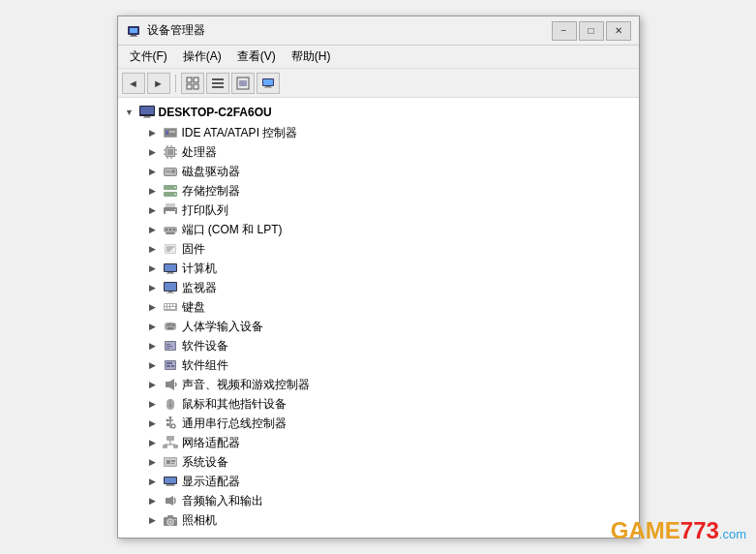 The width and height of the screenshot is (756, 554). I want to click on back-button: ◄, so click(134, 83).